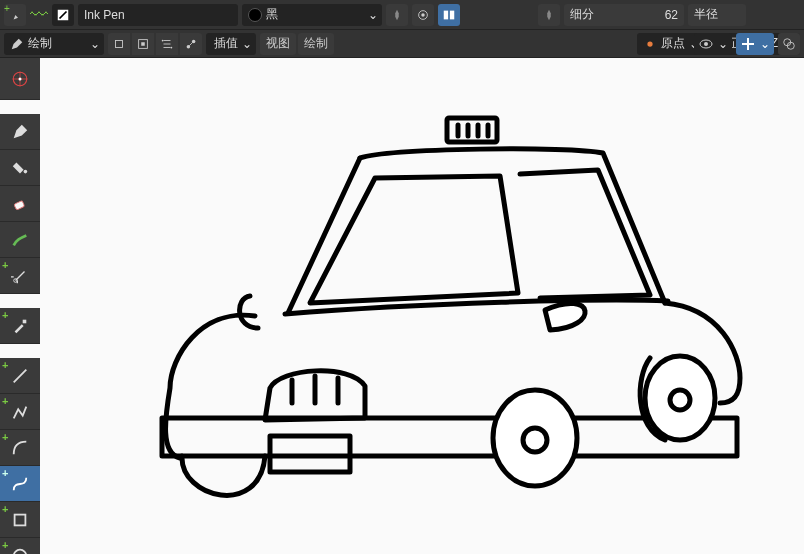 Image resolution: width=804 pixels, height=554 pixels. What do you see at coordinates (191, 44) in the screenshot?
I see `select-segment-icon` at bounding box center [191, 44].